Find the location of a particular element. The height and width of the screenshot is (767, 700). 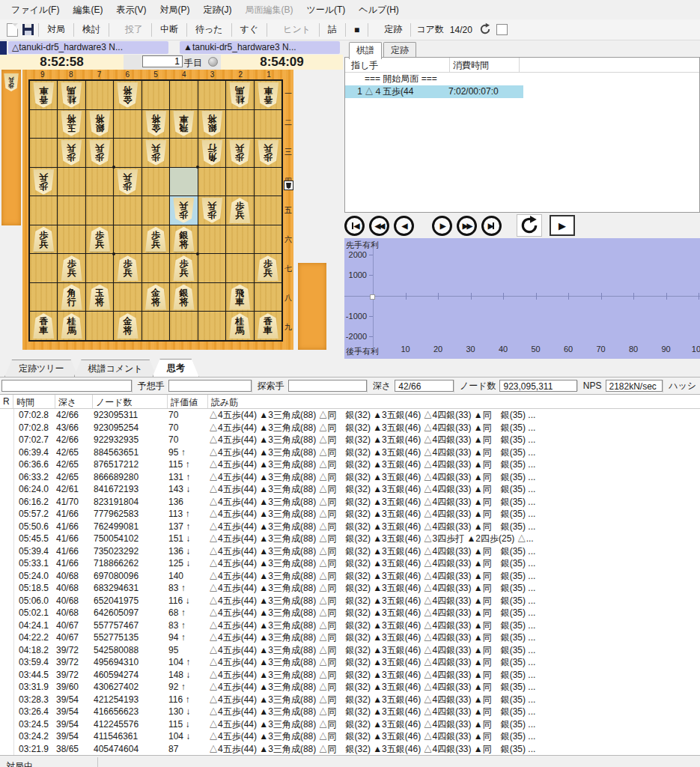

board-square-7-8: 玉将 is located at coordinates (100, 297).